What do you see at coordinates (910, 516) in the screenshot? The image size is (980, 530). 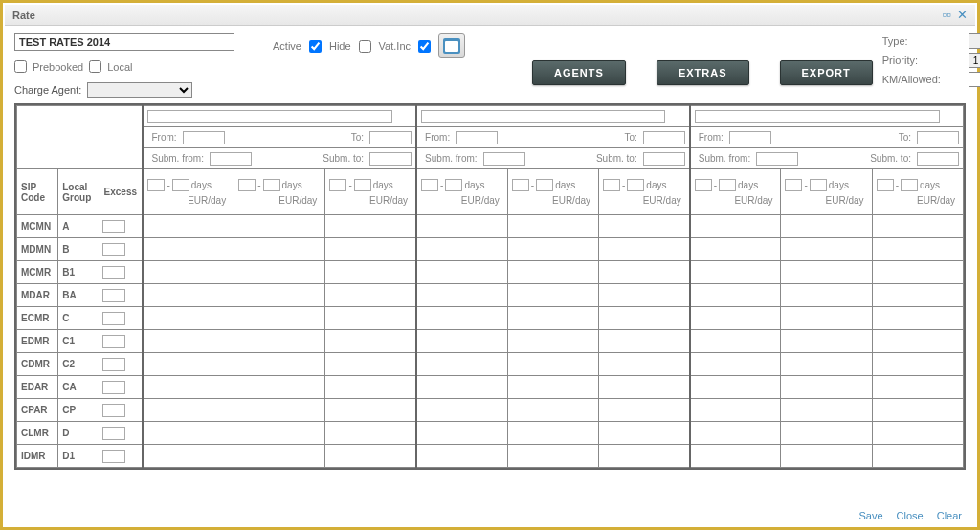 I see `close-link: Close` at bounding box center [910, 516].